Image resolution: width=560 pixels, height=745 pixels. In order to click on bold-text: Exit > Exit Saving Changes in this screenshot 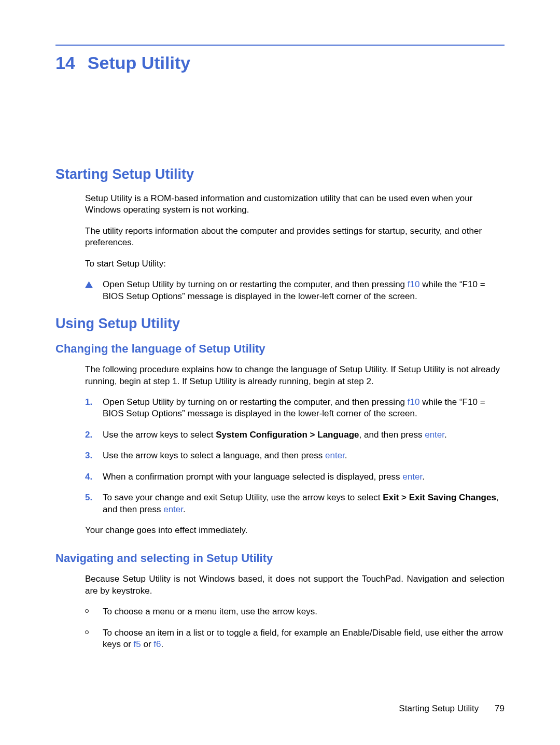, I will do `click(440, 498)`.